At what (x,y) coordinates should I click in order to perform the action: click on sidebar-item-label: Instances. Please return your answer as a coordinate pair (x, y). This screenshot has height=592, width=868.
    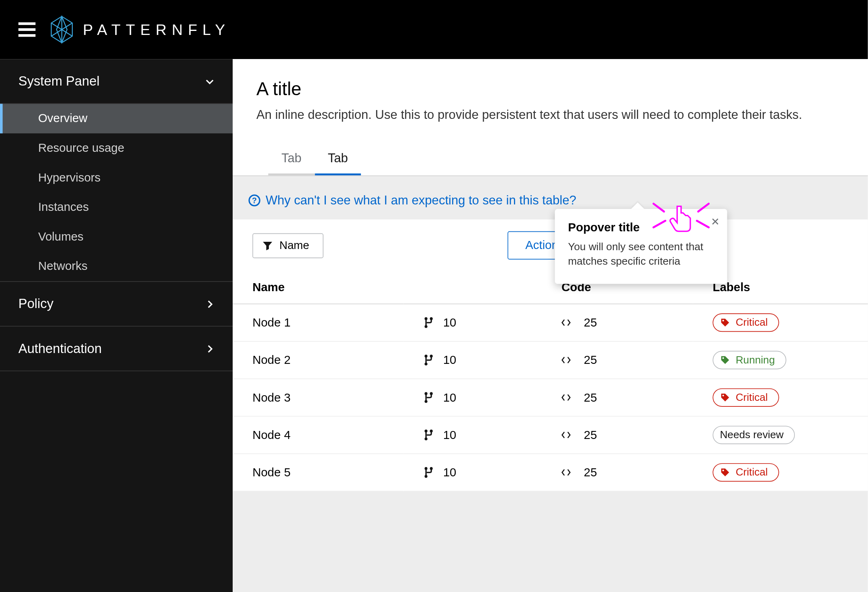
    Looking at the image, I should click on (63, 207).